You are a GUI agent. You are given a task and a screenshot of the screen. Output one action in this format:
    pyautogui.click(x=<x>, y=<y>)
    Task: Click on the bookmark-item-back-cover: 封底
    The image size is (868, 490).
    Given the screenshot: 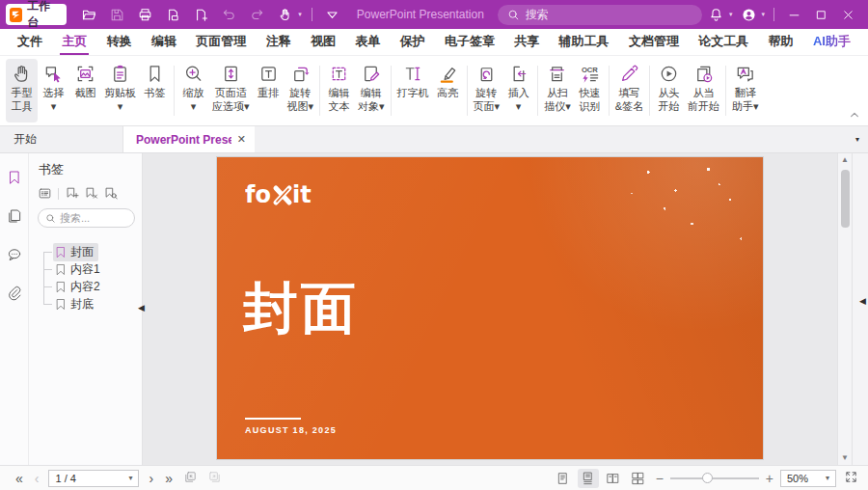 What is the action you would take?
    pyautogui.click(x=89, y=304)
    